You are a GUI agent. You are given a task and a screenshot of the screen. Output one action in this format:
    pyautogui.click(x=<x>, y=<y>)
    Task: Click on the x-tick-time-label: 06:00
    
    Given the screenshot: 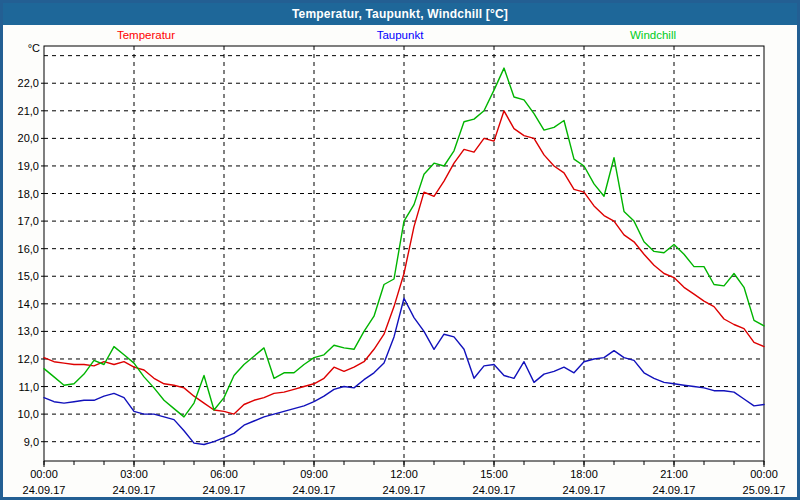 What is the action you would take?
    pyautogui.click(x=224, y=474)
    